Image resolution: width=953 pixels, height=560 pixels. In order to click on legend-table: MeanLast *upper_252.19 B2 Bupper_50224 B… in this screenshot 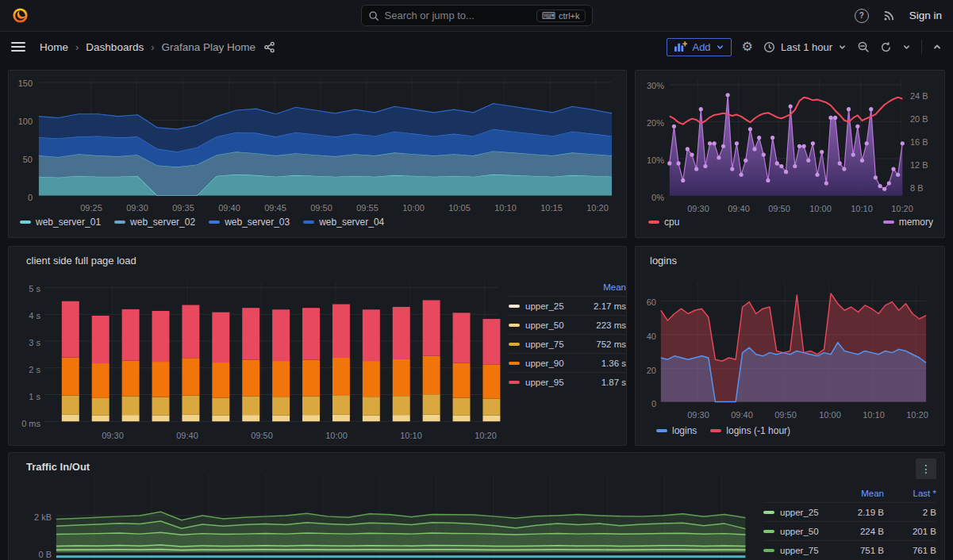, I will do `click(850, 522)`.